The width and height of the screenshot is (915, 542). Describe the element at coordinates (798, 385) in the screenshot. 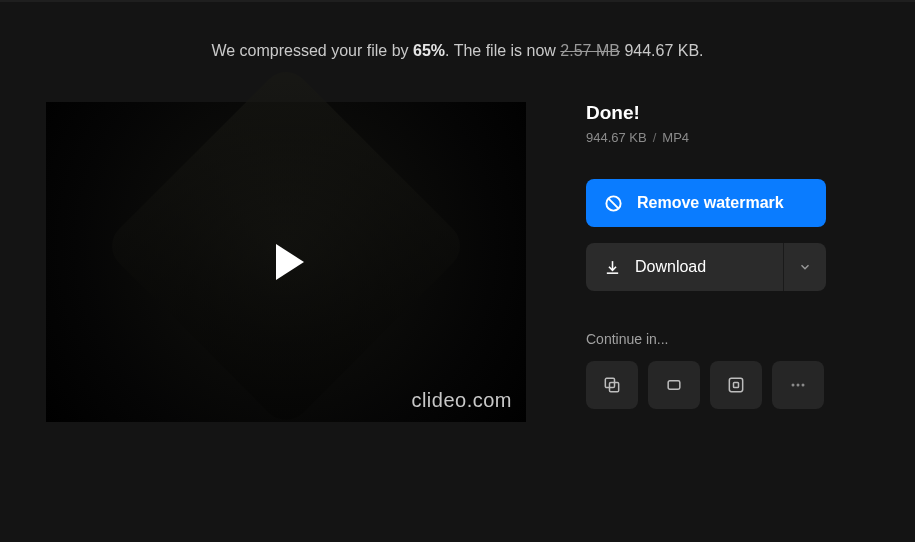

I see `more-icon` at that location.